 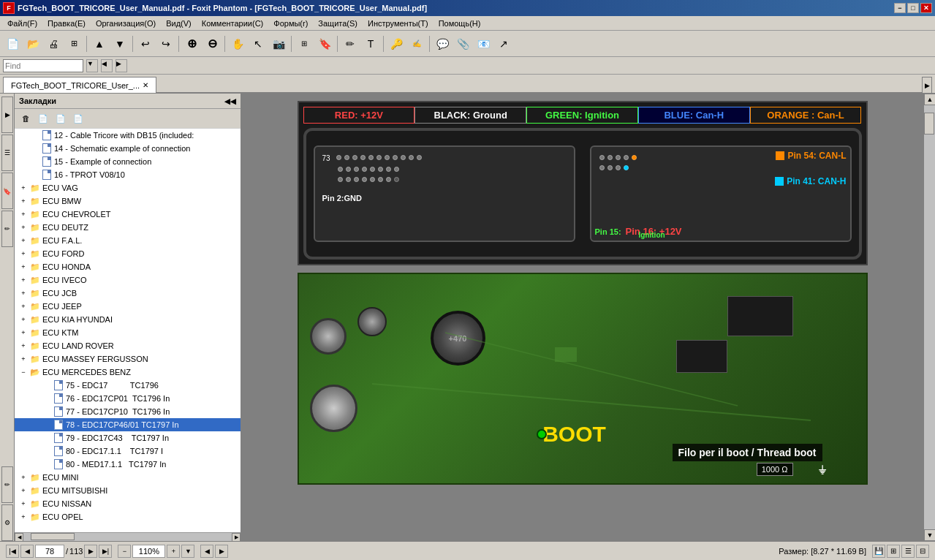 I want to click on sidebar-item-ecu-opel: + 📁 ECU OPEL, so click(x=127, y=517).